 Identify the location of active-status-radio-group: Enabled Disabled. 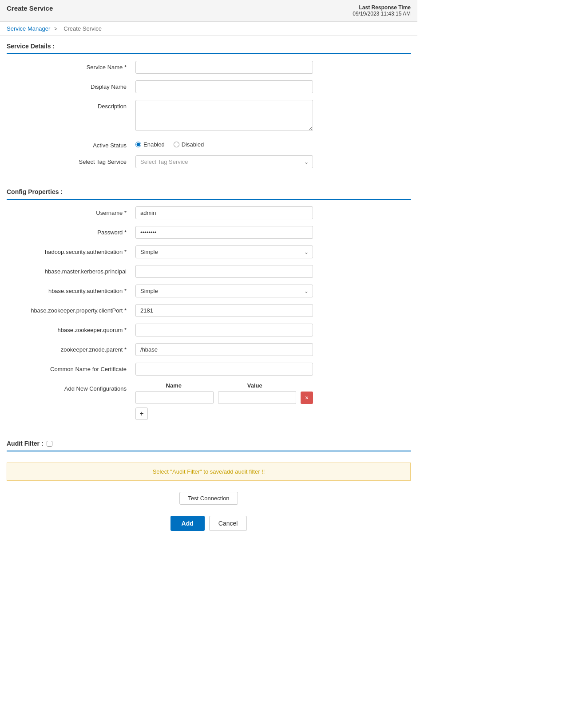
(224, 143).